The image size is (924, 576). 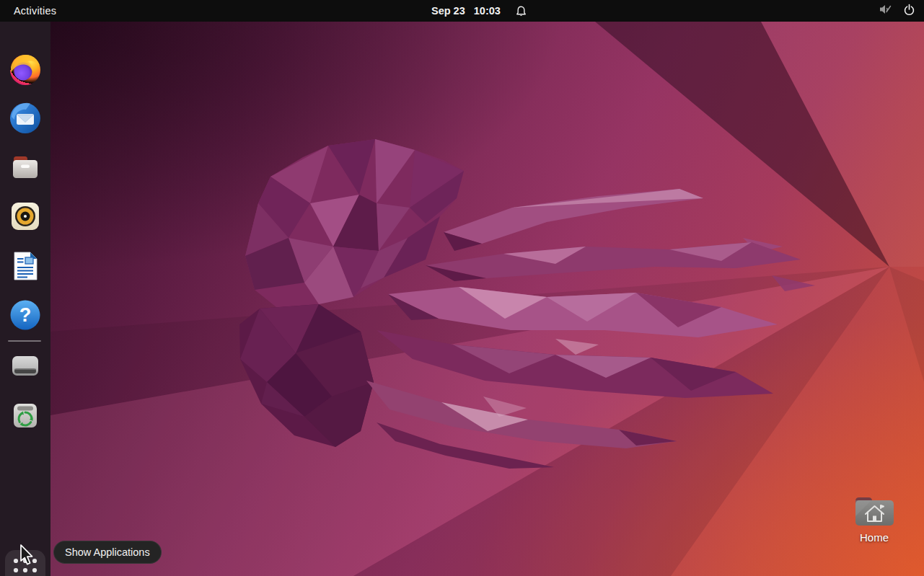 I want to click on rhythmbox-icon, so click(x=25, y=216).